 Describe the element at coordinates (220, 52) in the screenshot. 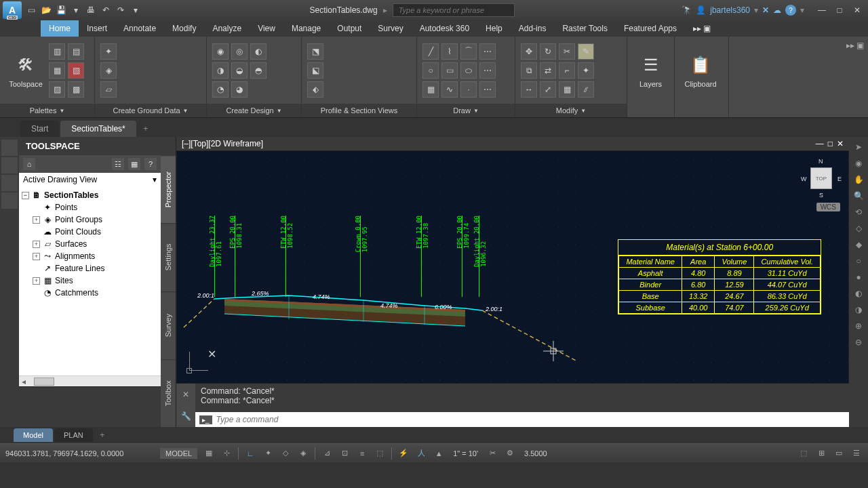

I see `design-btn-1: ◉` at that location.